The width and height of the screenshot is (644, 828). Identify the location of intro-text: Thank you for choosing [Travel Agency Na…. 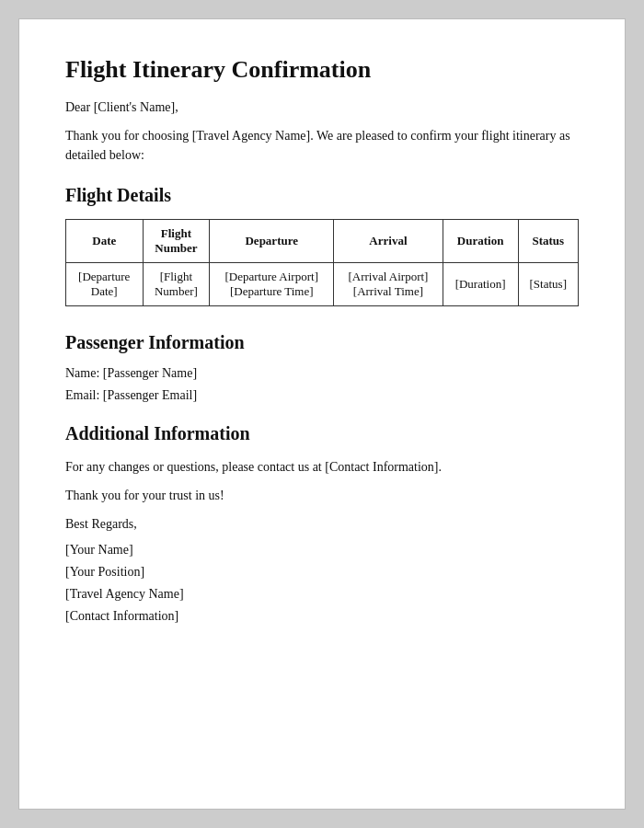
(322, 145).